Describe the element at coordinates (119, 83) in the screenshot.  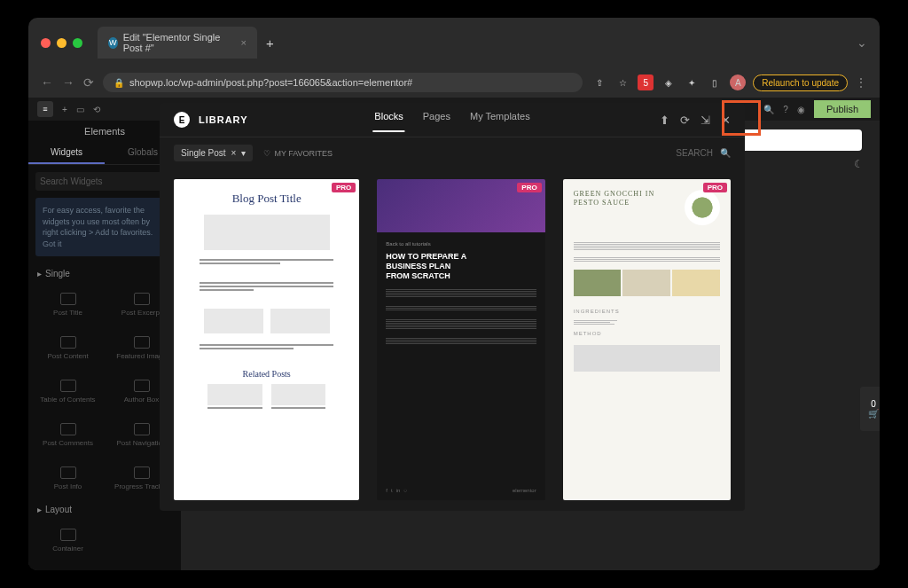
I see `lock-icon: 🔒` at that location.